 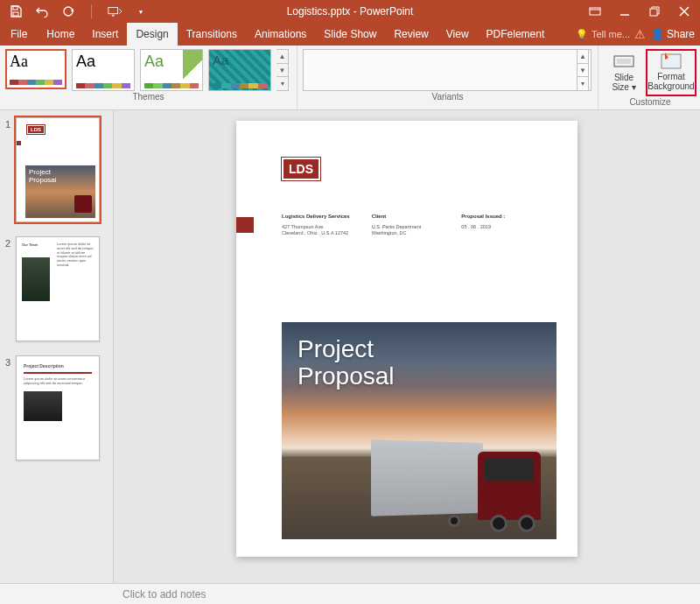 What do you see at coordinates (149, 70) in the screenshot?
I see `themes-gallery: Aa Aa Aa Aa ▲ ▼ ▾` at bounding box center [149, 70].